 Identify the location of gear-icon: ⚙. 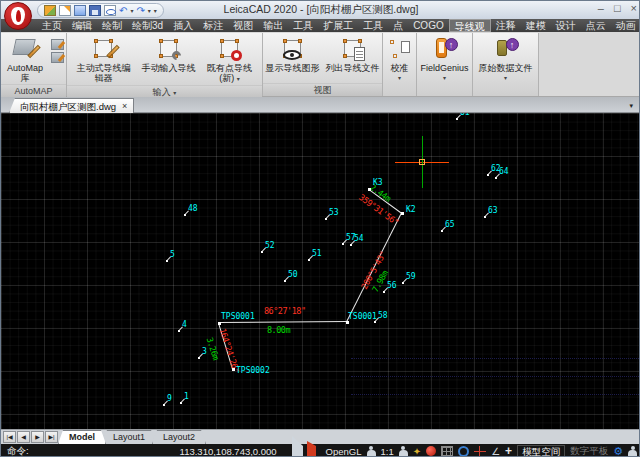
(618, 451).